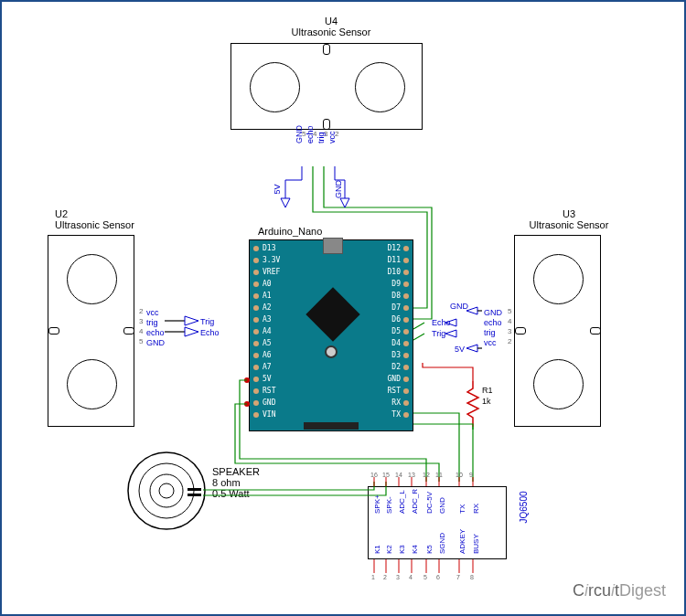 The width and height of the screenshot is (686, 616). Describe the element at coordinates (392, 296) in the screenshot. I see `arduino-pin-d8: D8` at that location.